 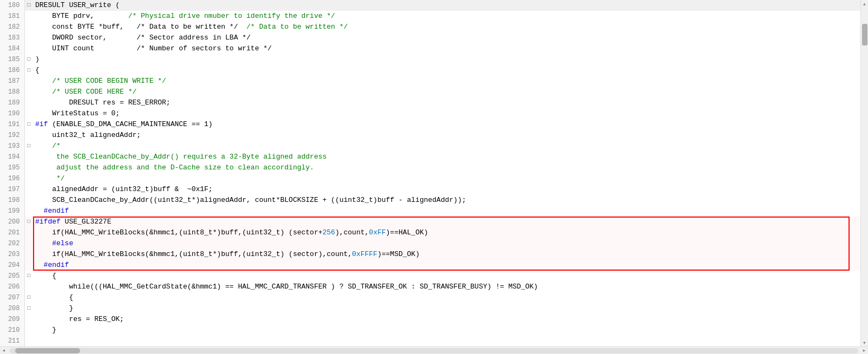 What do you see at coordinates (430, 189) in the screenshot?
I see `table-row: 197 alignedAddr = (uint32_t)buff & ~0x1F…` at bounding box center [430, 189].